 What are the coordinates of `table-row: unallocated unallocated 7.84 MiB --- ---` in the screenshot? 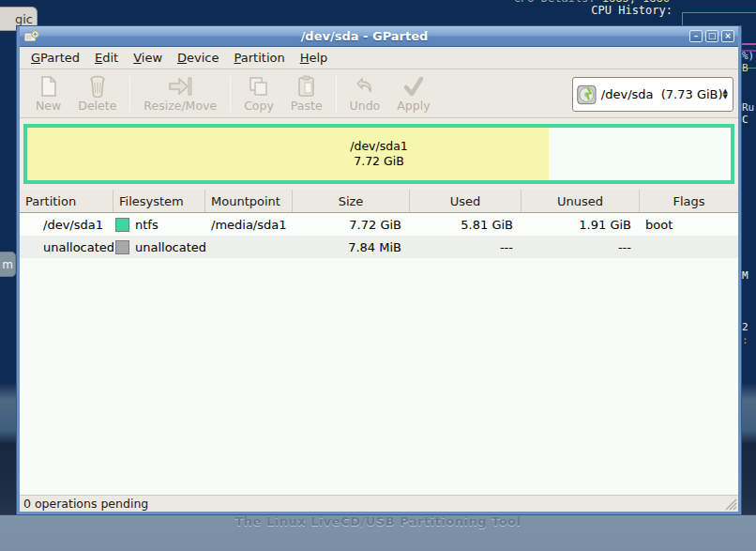 It's located at (379, 247).